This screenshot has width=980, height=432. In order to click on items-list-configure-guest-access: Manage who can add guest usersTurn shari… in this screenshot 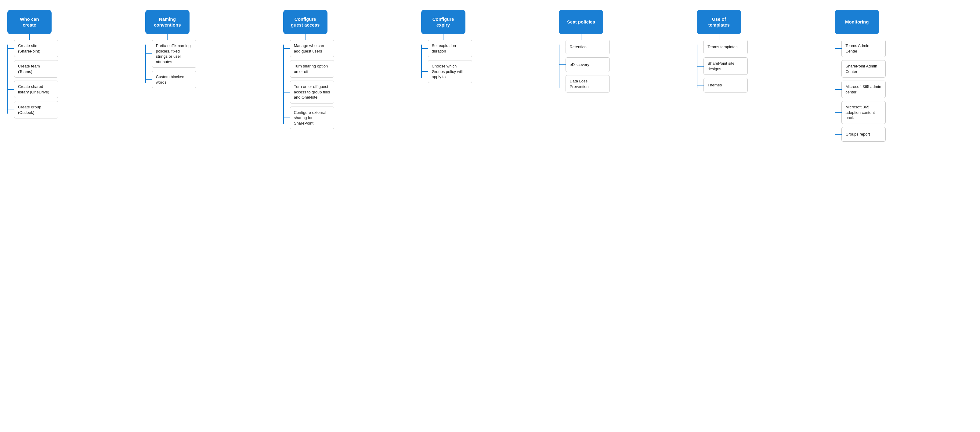, I will do `click(309, 84)`.